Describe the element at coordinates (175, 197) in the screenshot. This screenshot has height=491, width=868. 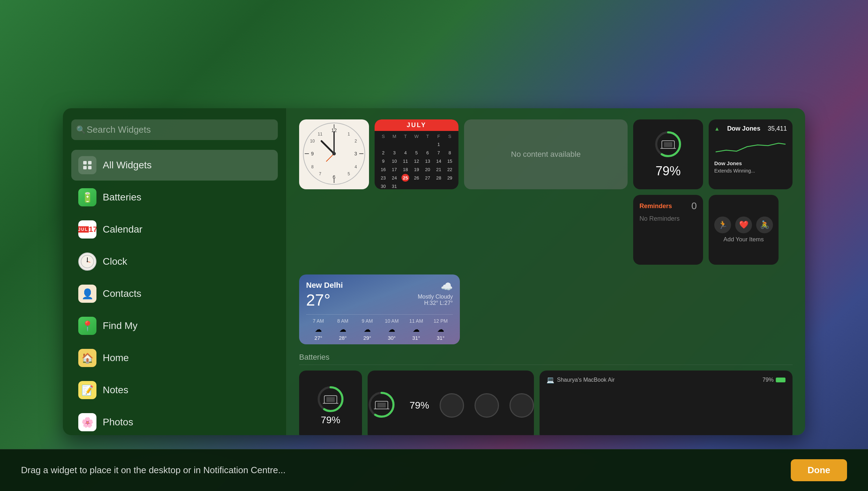
I see `sidebar-item-batteries: 🔋 Batteries` at that location.